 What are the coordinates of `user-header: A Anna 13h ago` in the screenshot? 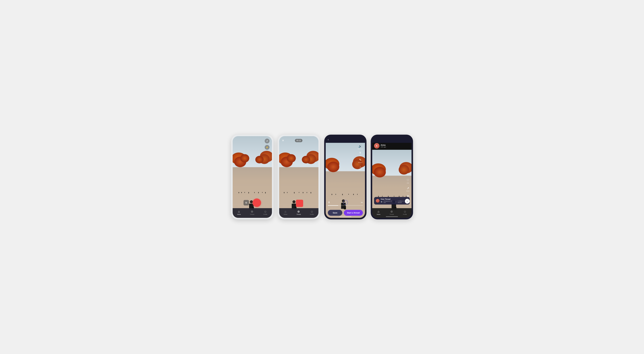 It's located at (392, 146).